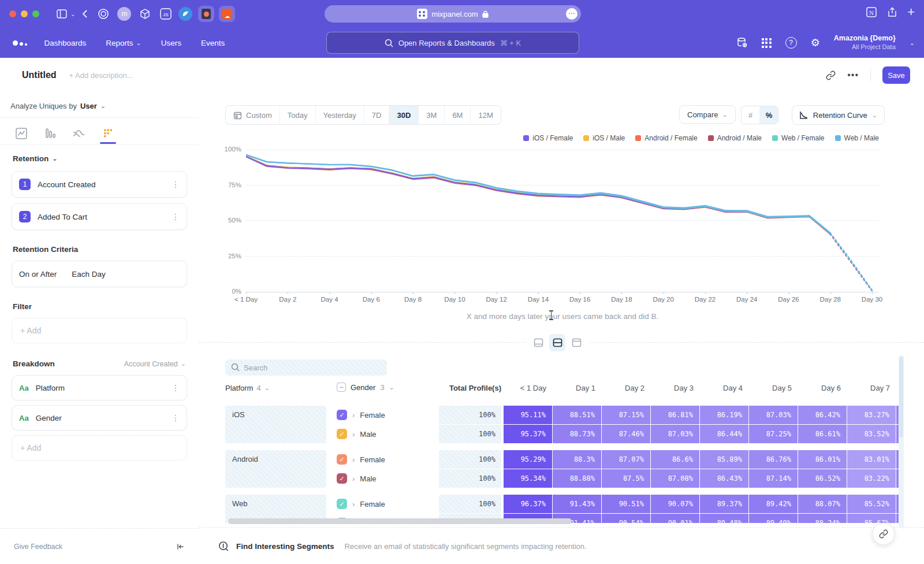  Describe the element at coordinates (742, 43) in the screenshot. I see `data-management-icon` at that location.